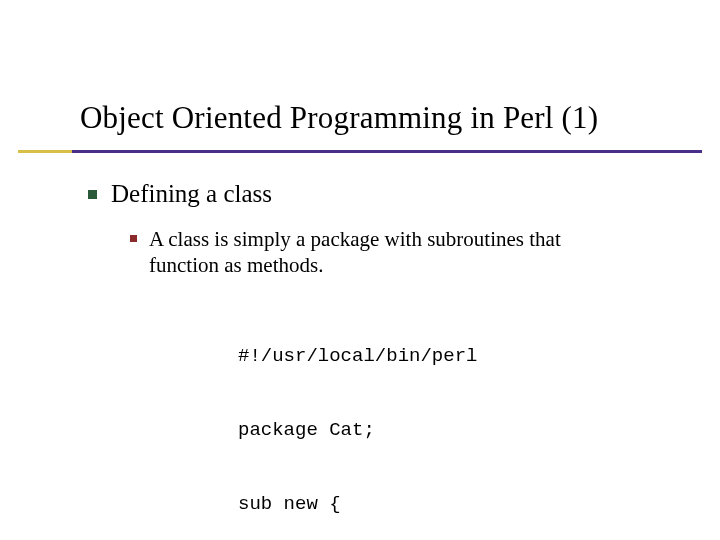 This screenshot has height=540, width=720. Describe the element at coordinates (449, 430) in the screenshot. I see `code-line: package Cat;` at that location.